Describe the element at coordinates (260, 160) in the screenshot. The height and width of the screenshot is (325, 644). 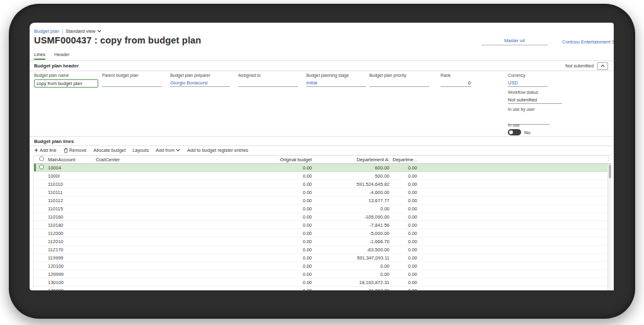
I see `column-header-original-budget: Original budget` at that location.